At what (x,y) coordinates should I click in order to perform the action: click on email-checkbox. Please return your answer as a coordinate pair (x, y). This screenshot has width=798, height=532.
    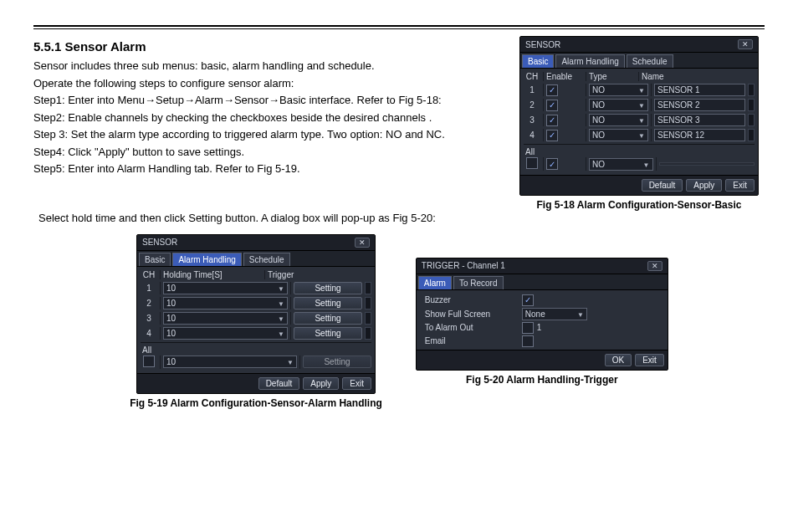
    Looking at the image, I should click on (528, 341).